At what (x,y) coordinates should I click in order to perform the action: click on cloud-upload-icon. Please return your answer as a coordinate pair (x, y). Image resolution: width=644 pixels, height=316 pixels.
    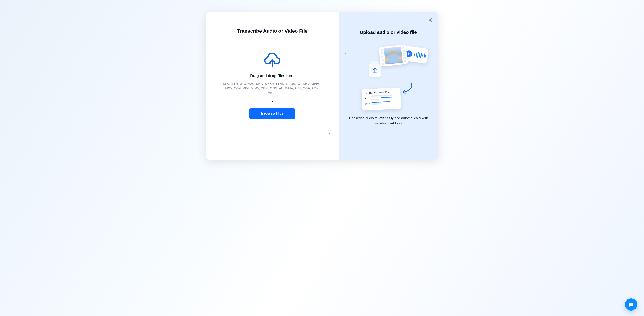
    Looking at the image, I should click on (272, 59).